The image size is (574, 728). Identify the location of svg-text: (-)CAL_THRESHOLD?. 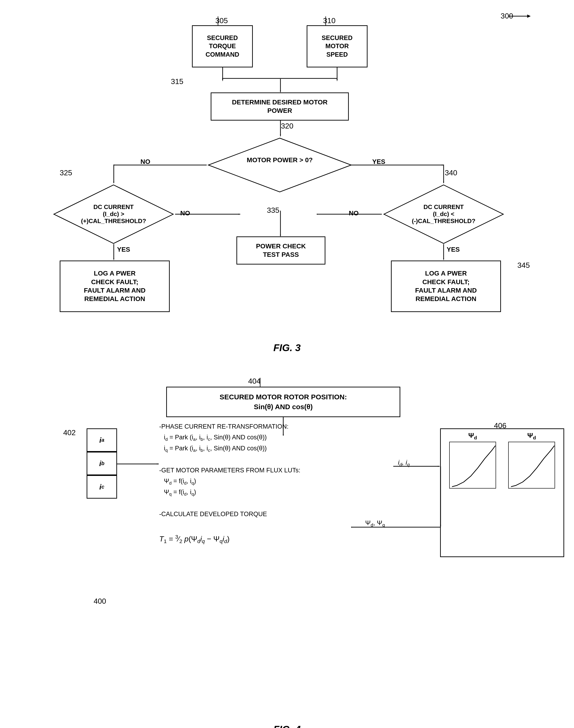
(444, 221).